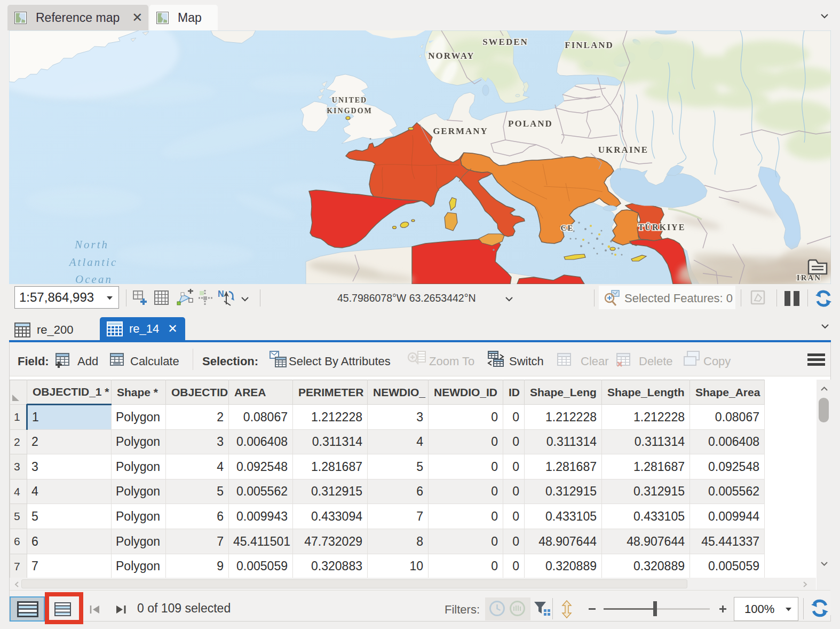 Image resolution: width=840 pixels, height=629 pixels. What do you see at coordinates (505, 42) in the screenshot?
I see `svg-text: SWEDEN` at bounding box center [505, 42].